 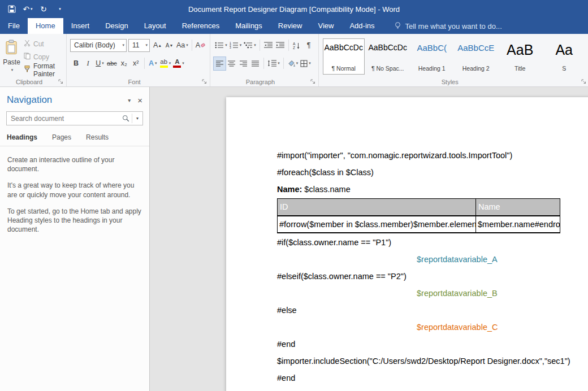 What do you see at coordinates (200, 45) in the screenshot?
I see `clear-formatting-button: A` at bounding box center [200, 45].